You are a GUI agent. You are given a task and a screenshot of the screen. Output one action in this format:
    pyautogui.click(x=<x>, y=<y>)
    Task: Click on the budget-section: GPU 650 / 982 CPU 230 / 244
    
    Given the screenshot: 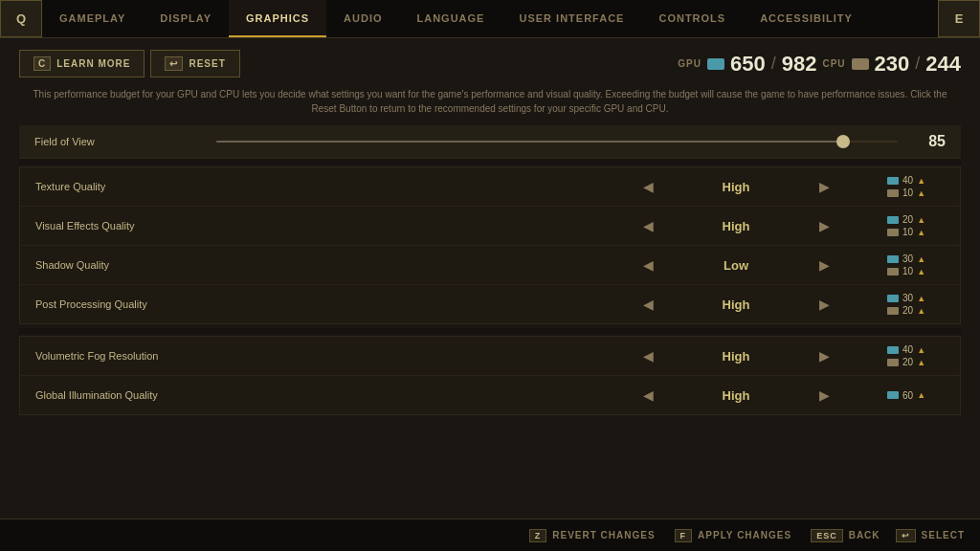 What is the action you would take?
    pyautogui.click(x=819, y=64)
    